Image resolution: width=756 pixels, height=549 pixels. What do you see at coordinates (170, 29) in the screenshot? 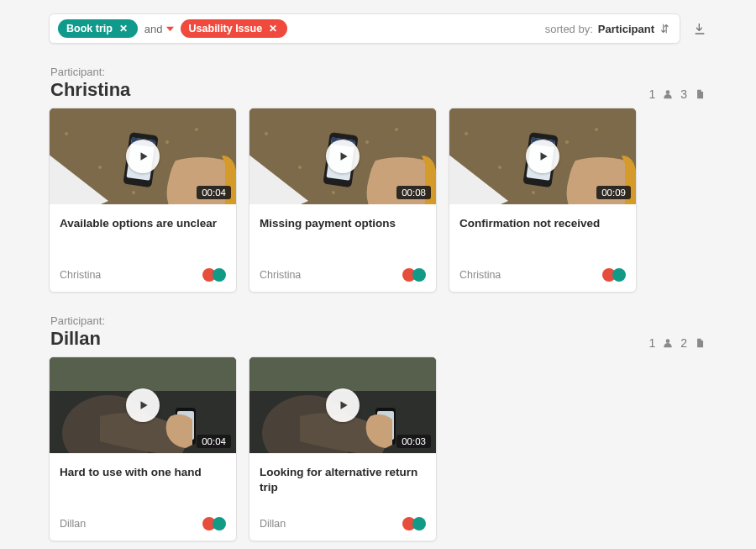
I see `chevron-down-icon` at bounding box center [170, 29].